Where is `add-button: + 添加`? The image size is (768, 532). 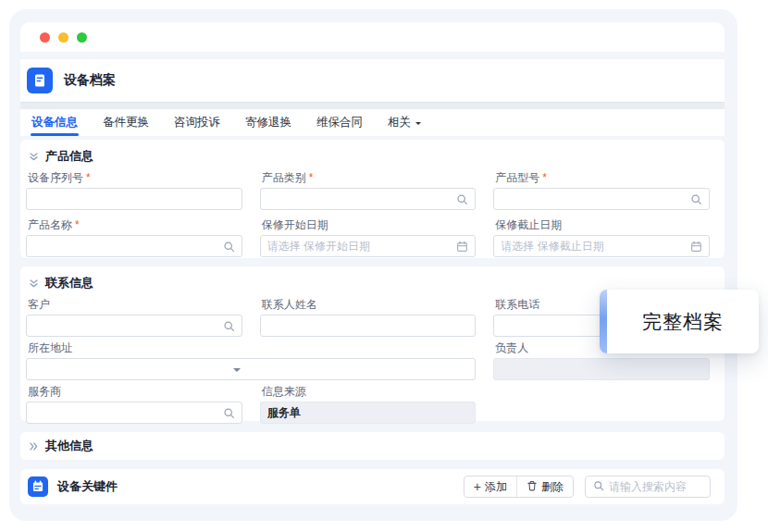 add-button: + 添加 is located at coordinates (490, 487).